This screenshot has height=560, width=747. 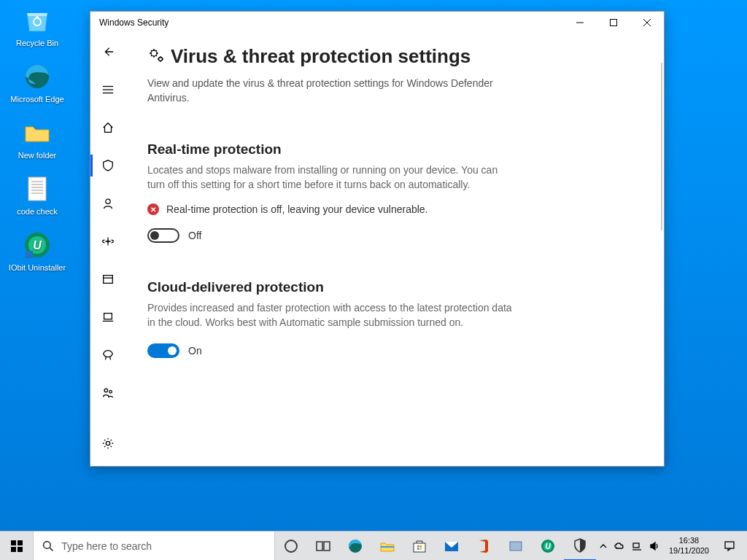 What do you see at coordinates (48, 546) in the screenshot?
I see `search-icon` at bounding box center [48, 546].